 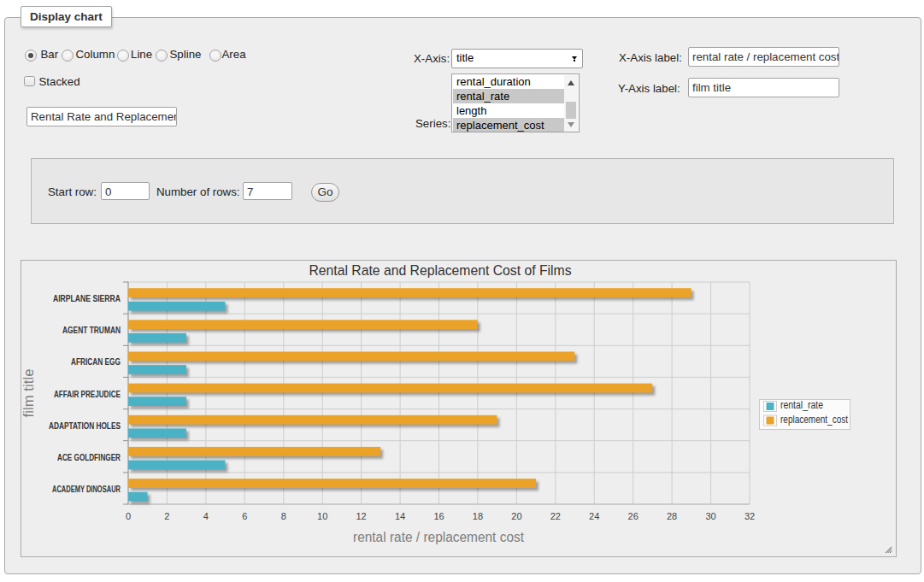 I want to click on svg-text: 32, so click(x=750, y=516).